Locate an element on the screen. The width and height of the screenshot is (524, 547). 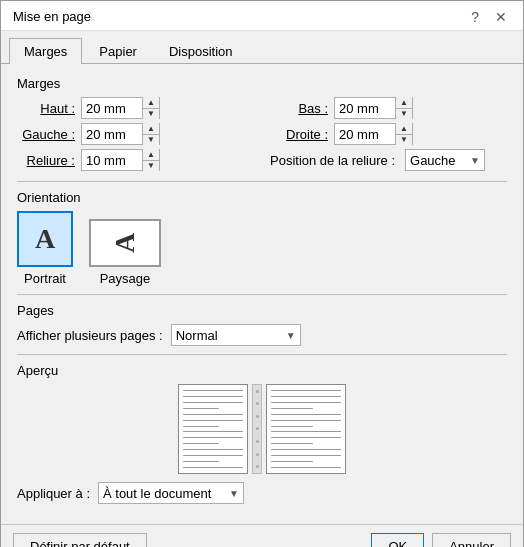
gauche-row: Gauche : ▲ ▼ is located at coordinates (136, 134).